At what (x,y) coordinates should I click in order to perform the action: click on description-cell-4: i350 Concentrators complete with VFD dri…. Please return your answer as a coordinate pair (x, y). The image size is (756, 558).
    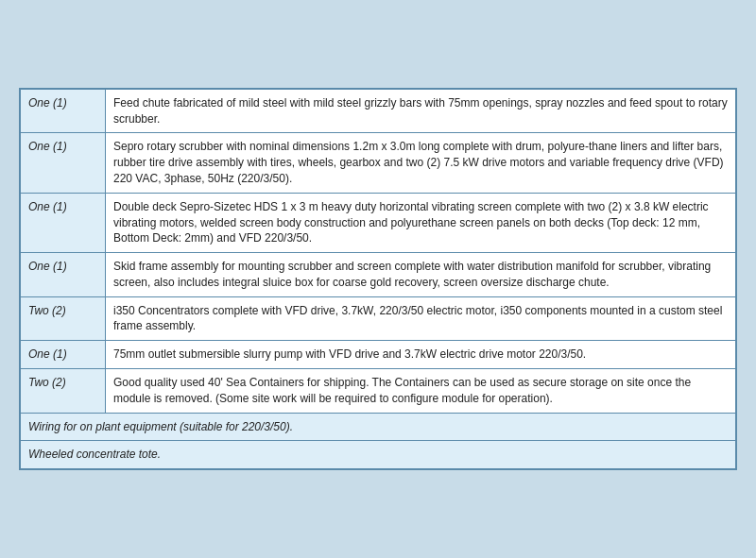
    Looking at the image, I should click on (421, 319).